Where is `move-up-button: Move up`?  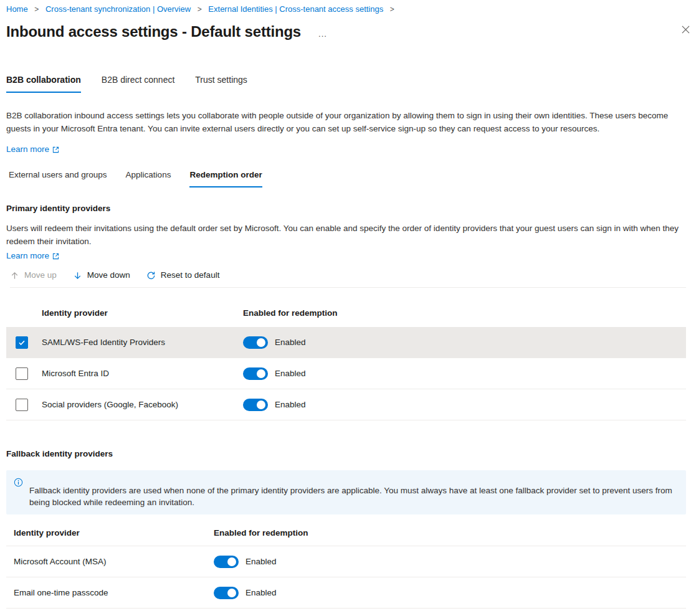 move-up-button: Move up is located at coordinates (34, 275).